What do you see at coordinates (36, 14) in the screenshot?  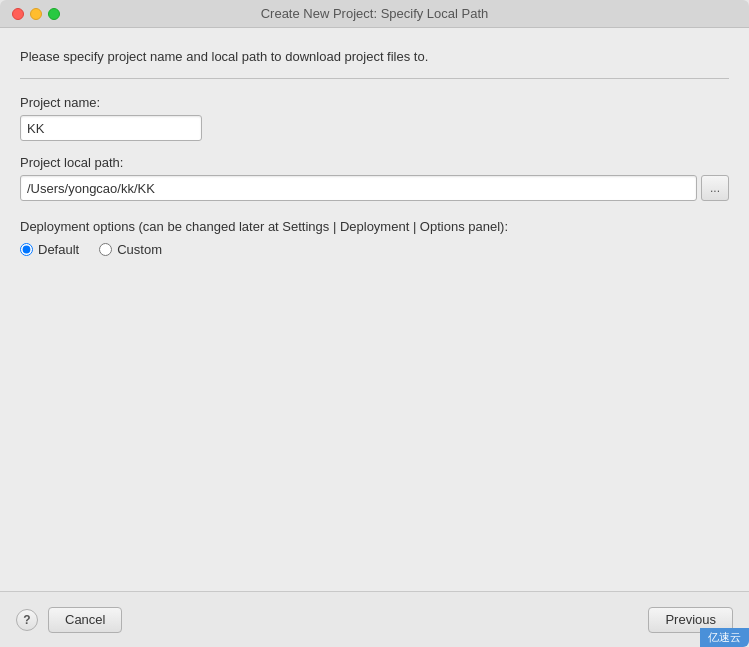 I see `traffic-lights` at bounding box center [36, 14].